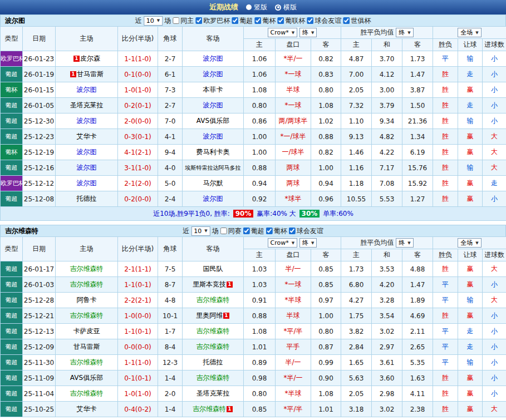  I want to click on ah-home-odds: 1.01, so click(259, 347).